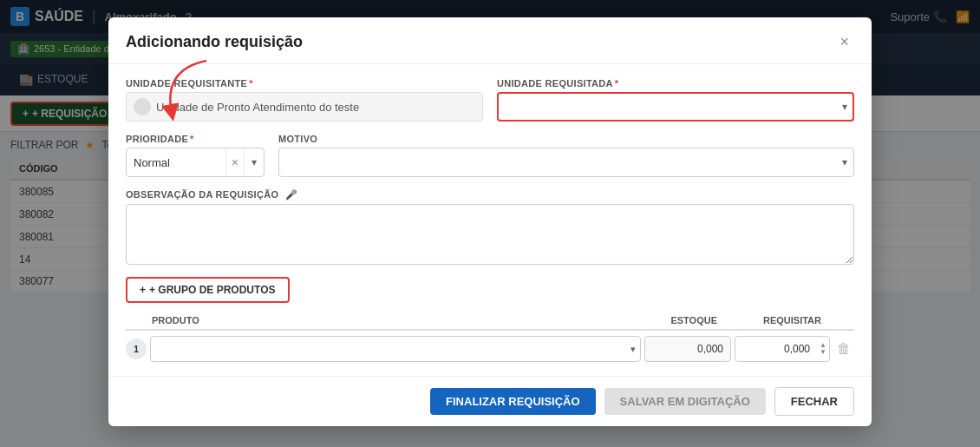  What do you see at coordinates (776, 320) in the screenshot?
I see `col-request-header: REQUISITAR` at bounding box center [776, 320].